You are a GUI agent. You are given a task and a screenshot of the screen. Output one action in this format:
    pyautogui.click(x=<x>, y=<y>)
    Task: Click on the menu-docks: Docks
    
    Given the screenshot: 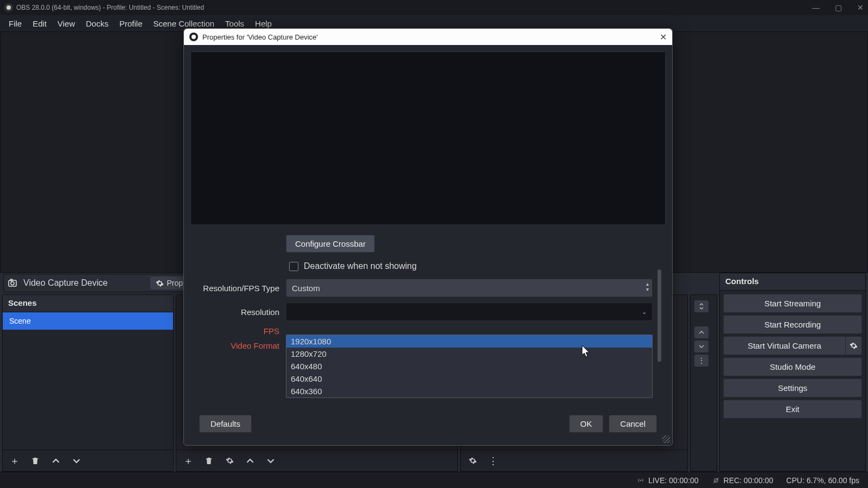 What is the action you would take?
    pyautogui.click(x=97, y=24)
    